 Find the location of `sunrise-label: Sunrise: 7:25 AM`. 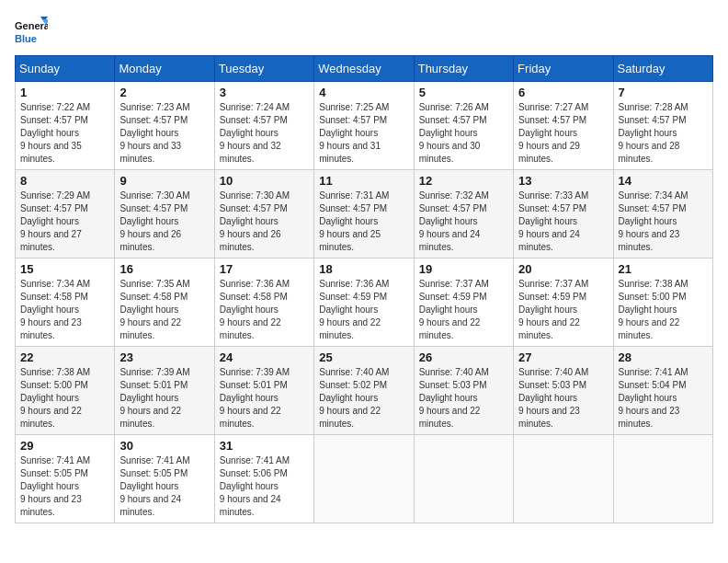

sunrise-label: Sunrise: 7:25 AM is located at coordinates (354, 107).